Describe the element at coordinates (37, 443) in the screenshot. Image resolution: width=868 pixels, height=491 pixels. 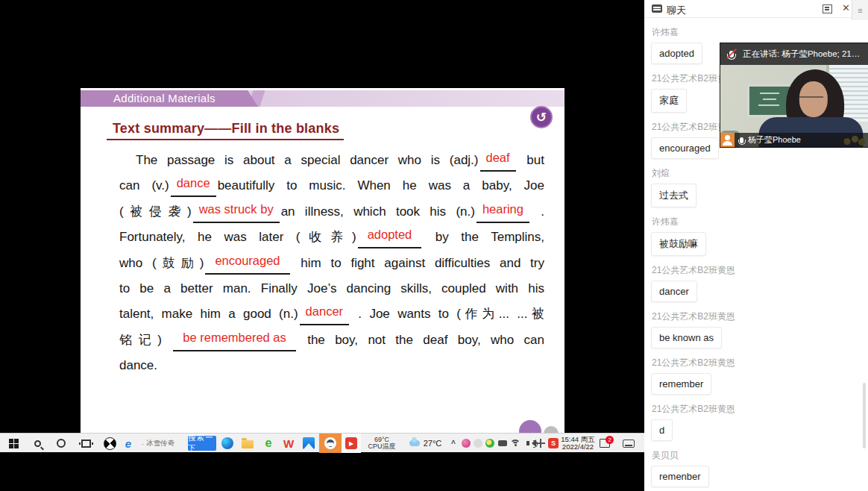
I see `search-icon` at that location.